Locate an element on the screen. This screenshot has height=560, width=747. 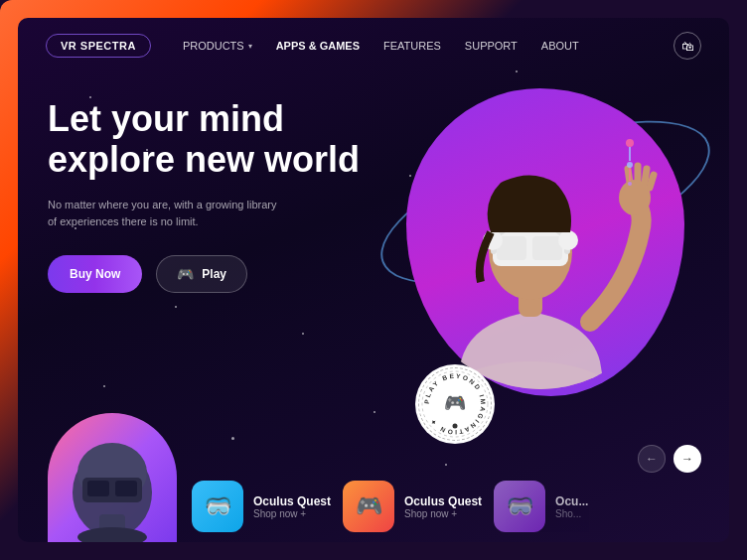
nav-about: ABOUT is located at coordinates (560, 46).